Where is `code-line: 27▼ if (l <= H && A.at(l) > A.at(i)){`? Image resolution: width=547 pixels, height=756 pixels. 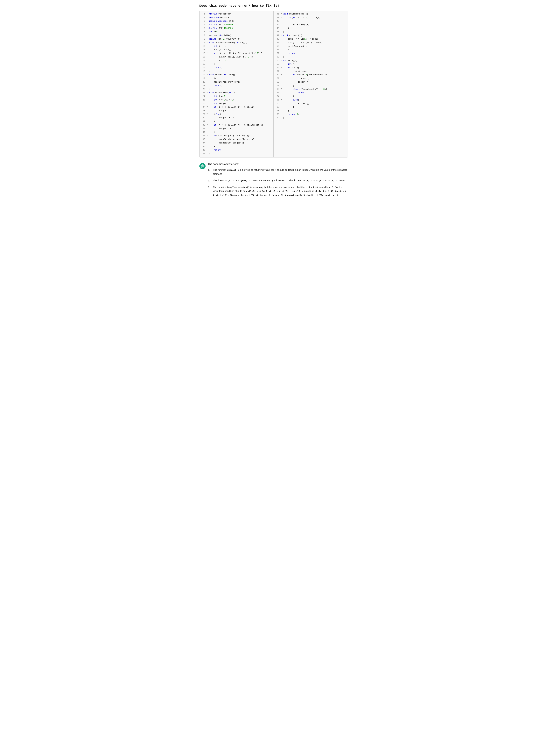 code-line: 27▼ if (l <= H && A.at(l) > A.at(i)){ is located at coordinates (237, 107).